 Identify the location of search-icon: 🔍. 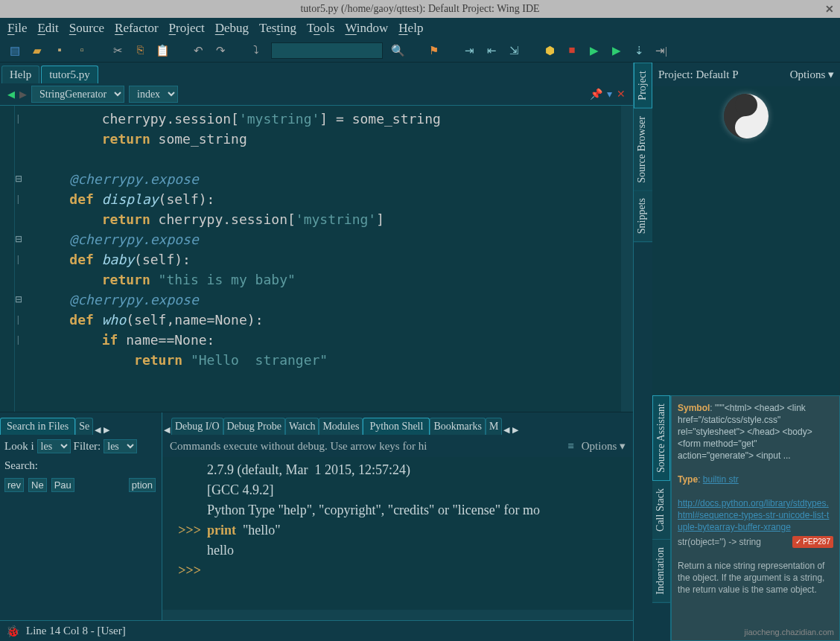
(398, 51).